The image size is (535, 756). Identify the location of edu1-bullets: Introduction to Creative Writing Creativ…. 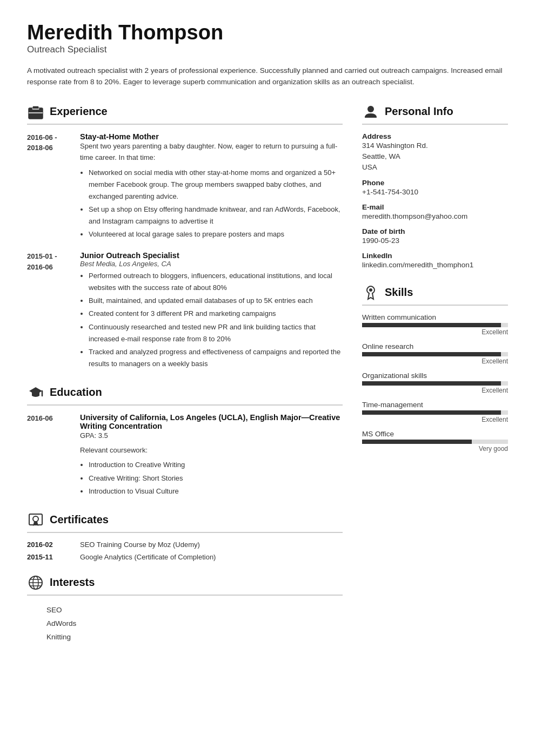
(211, 478).